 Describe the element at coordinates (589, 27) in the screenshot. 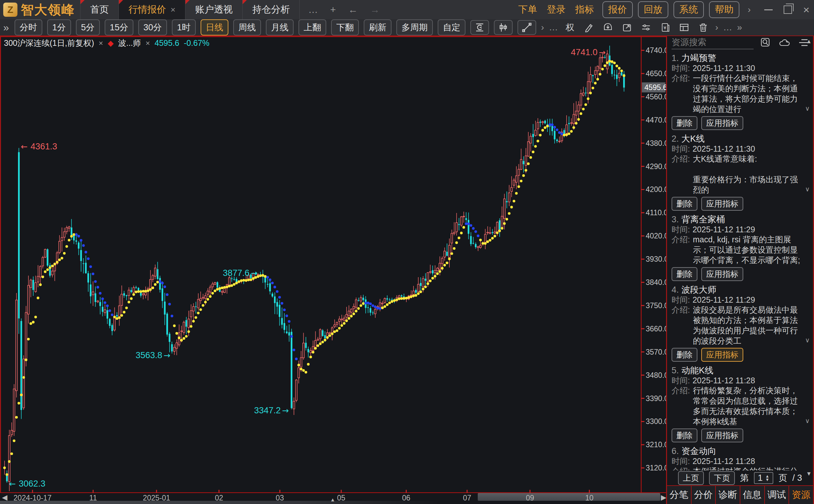

I see `pencil-icon` at that location.